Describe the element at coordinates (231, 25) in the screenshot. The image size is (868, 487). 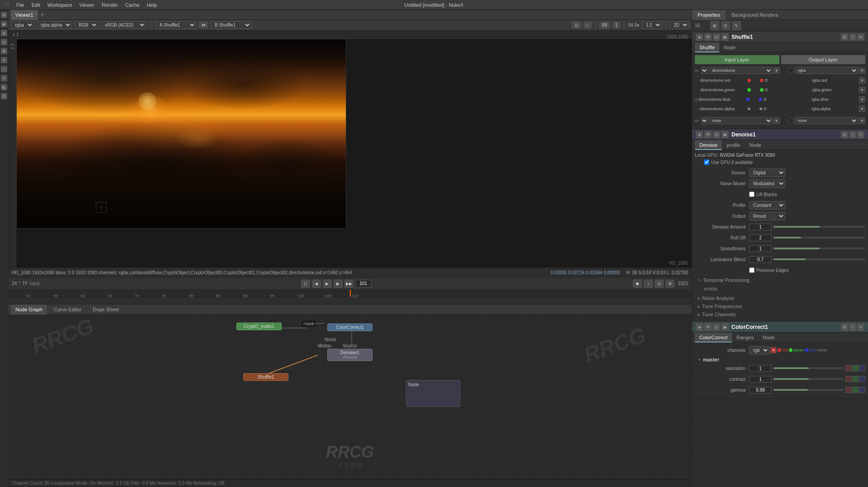
I see `input-b-dropdown: B Shuffle1` at that location.